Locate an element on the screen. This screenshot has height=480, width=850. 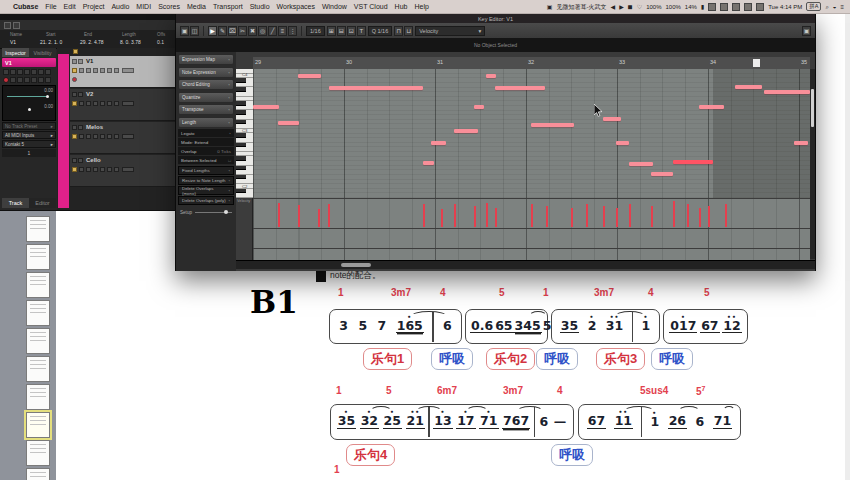
vertical-scrollbar is located at coordinates (812, 164).